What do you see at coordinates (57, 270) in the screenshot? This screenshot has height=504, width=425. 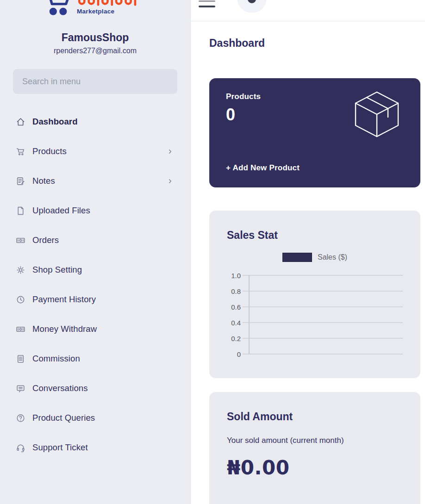 I see `sidebar-item-label: Shop Setting` at bounding box center [57, 270].